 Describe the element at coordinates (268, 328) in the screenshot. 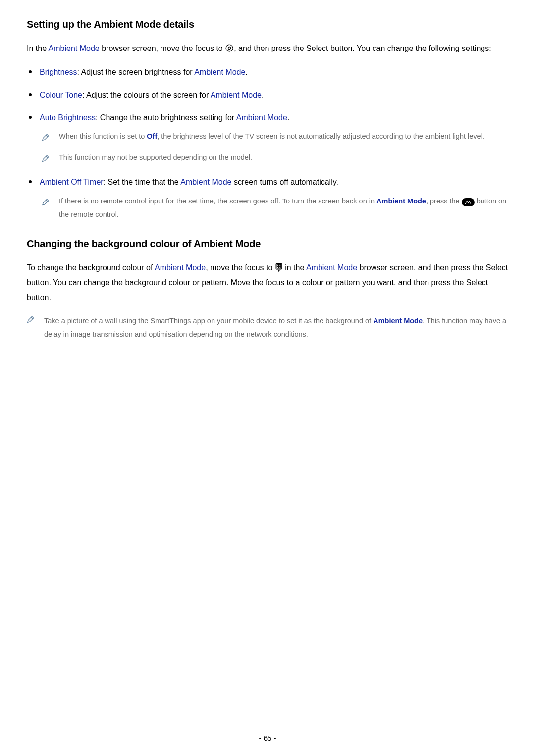

I see `note-block: Take a picture of a wall using the Smart…` at that location.